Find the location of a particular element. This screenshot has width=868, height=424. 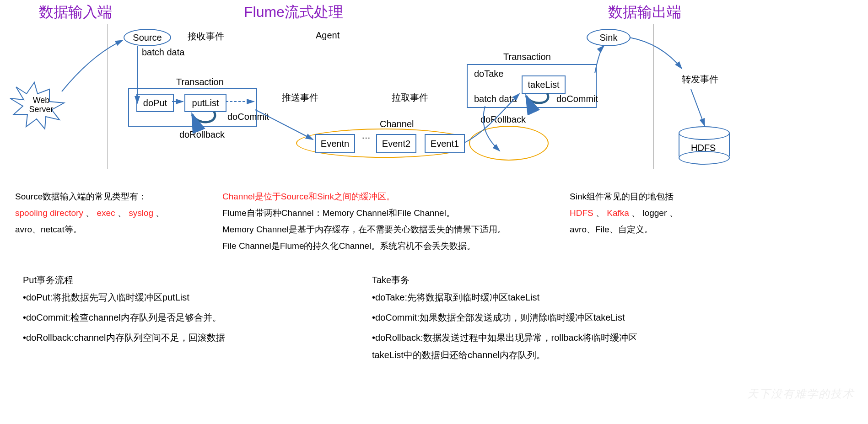

put-section: Put事务流程 •doPut:将批数据先写入临时缓冲区putList •doCo… is located at coordinates (142, 309).